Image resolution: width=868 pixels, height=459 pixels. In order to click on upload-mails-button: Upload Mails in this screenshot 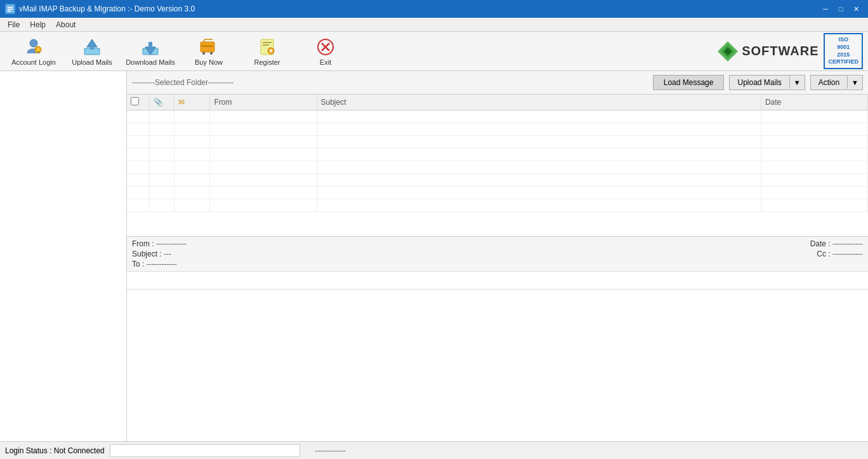, I will do `click(92, 51)`.